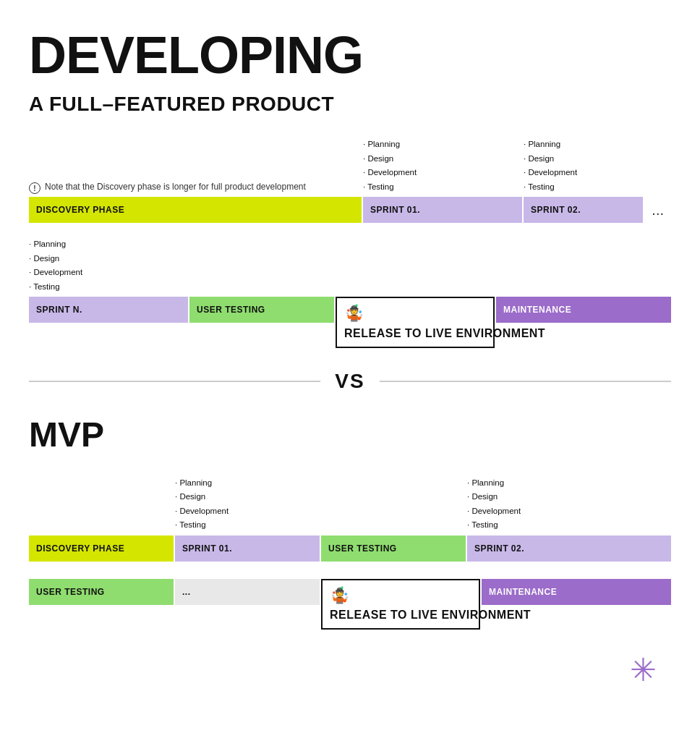  I want to click on bullet-planning: Planning, so click(443, 145).